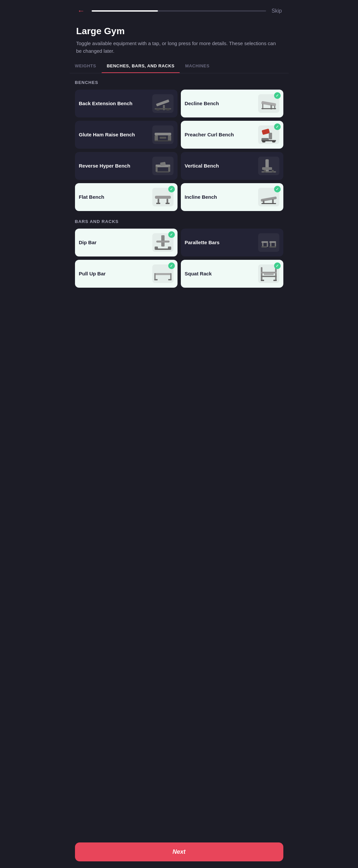 The image size is (358, 868). What do you see at coordinates (141, 66) in the screenshot?
I see `tab-benches-bars-racks: BENCHES, BARS, AND RACKS` at bounding box center [141, 66].